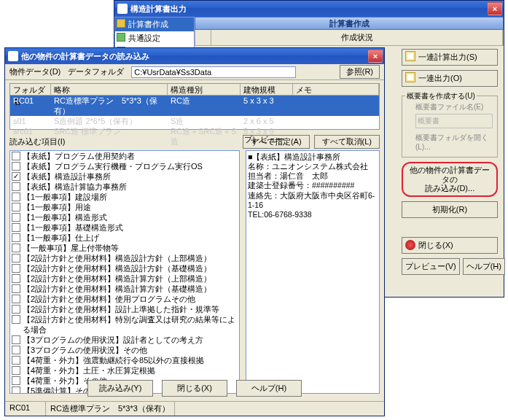  I want to click on preview-label: プレビュー, so click(264, 140).